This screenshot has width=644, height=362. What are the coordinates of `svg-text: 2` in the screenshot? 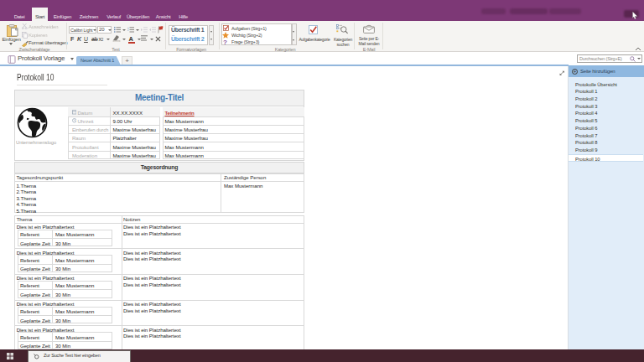 It's located at (128, 30).